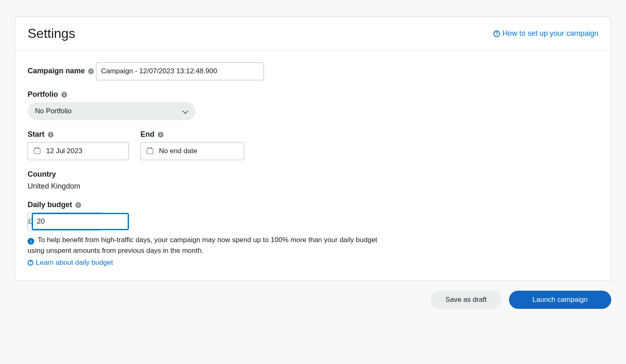 Image resolution: width=626 pixels, height=364 pixels. What do you see at coordinates (47, 95) in the screenshot?
I see `portfolio-label: Portfolio` at bounding box center [47, 95].